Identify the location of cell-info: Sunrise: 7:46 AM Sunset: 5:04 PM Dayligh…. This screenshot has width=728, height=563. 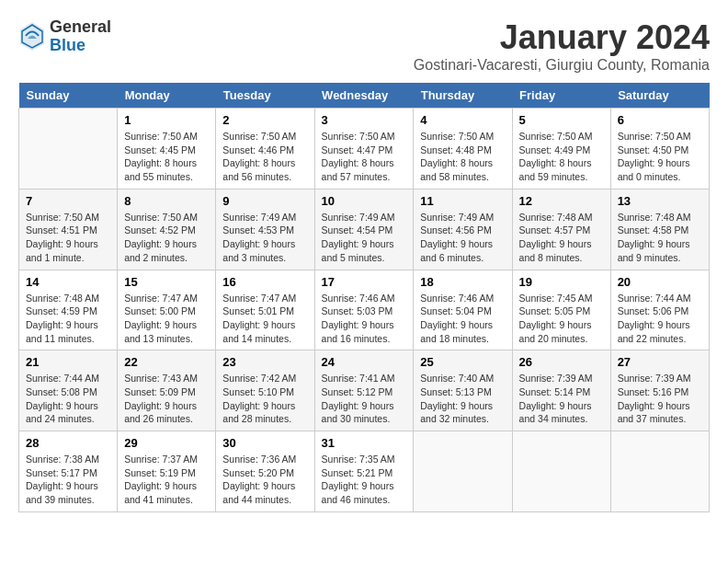
(462, 318).